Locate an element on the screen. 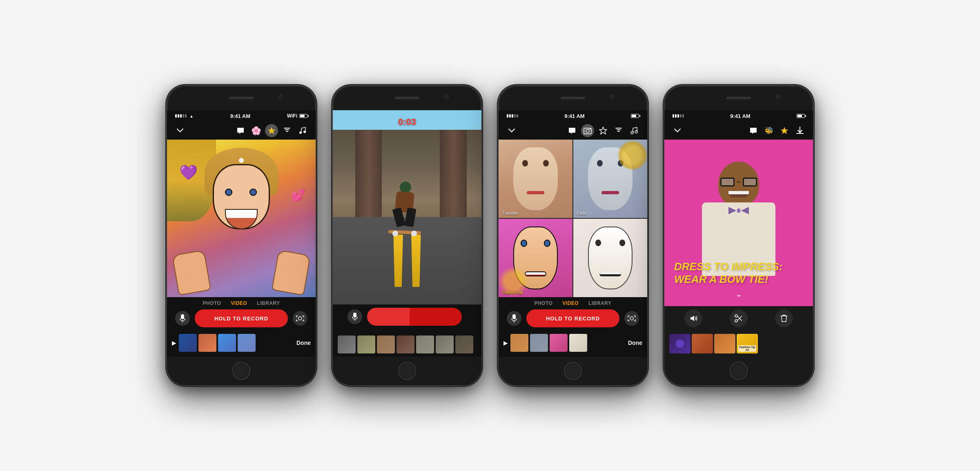  phone3-status-bar: 9:41 AM is located at coordinates (573, 116).